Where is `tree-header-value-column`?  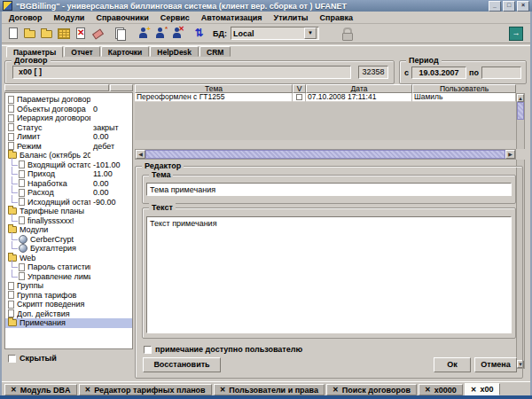
tree-header-value-column is located at coordinates (121, 88).